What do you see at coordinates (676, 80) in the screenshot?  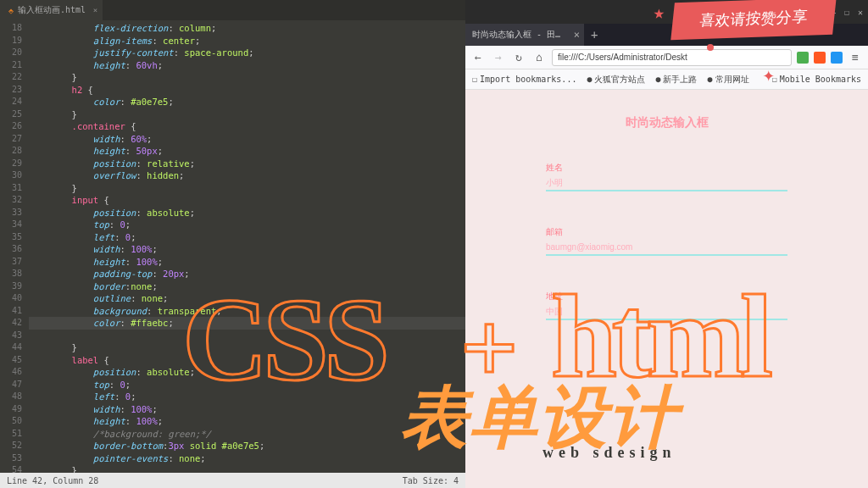 I see `bookmark-item: ● 新手上路` at bounding box center [676, 80].